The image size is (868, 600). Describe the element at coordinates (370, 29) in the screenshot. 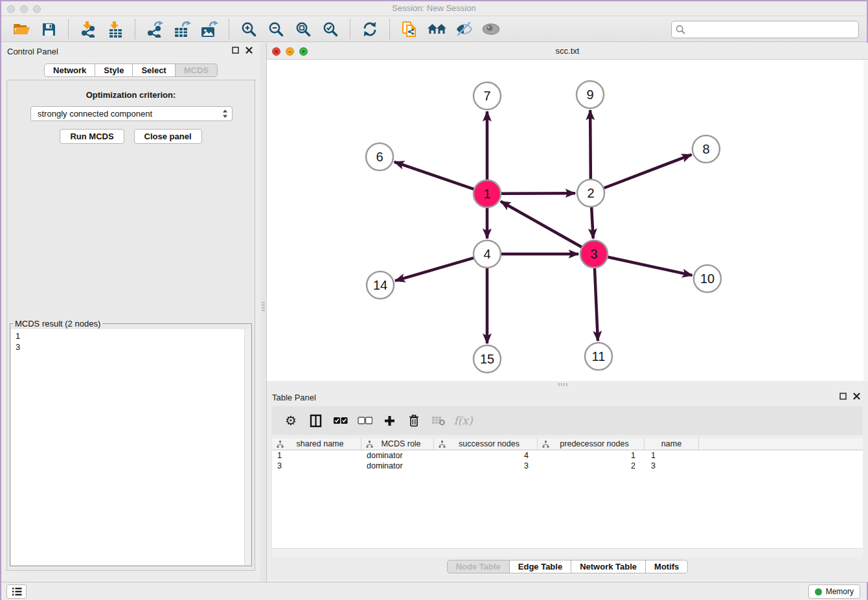

I see `refresh-button` at that location.